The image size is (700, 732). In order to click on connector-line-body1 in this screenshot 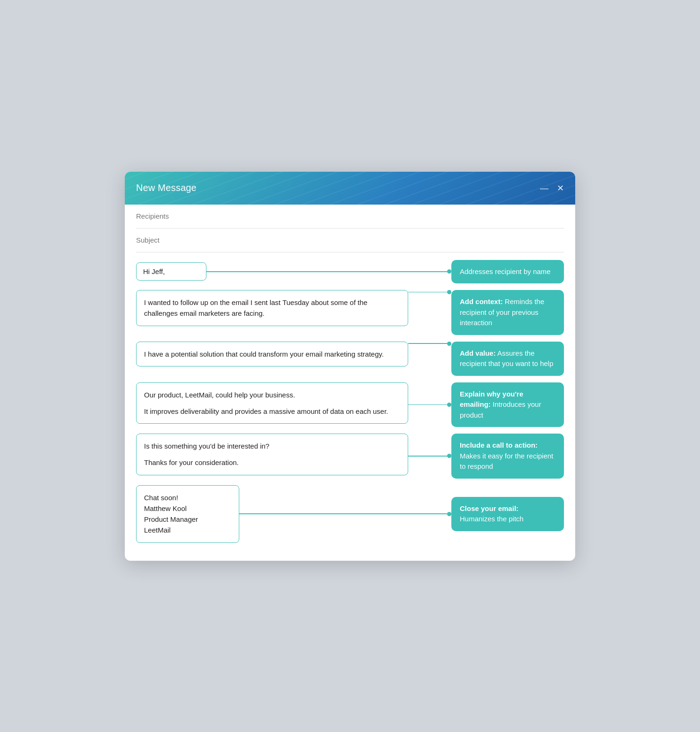, I will do `click(428, 292)`.